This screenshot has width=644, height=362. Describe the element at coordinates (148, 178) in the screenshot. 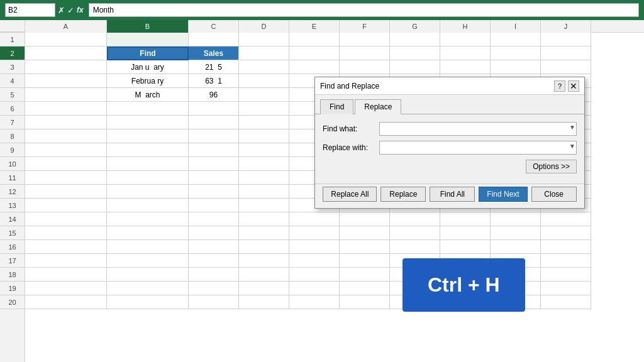

I see `cell-b11` at that location.